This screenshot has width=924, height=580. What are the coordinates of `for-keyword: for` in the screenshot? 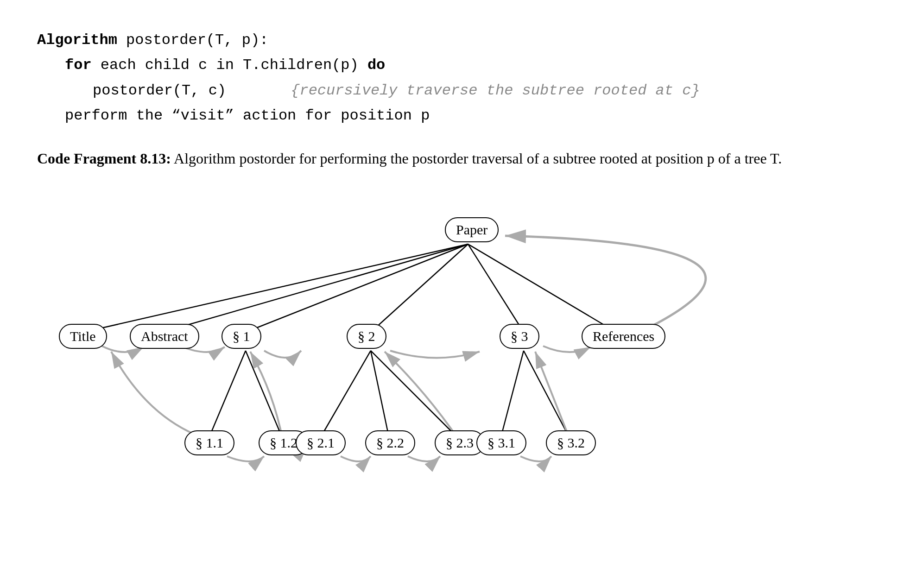 It's located at (78, 65).